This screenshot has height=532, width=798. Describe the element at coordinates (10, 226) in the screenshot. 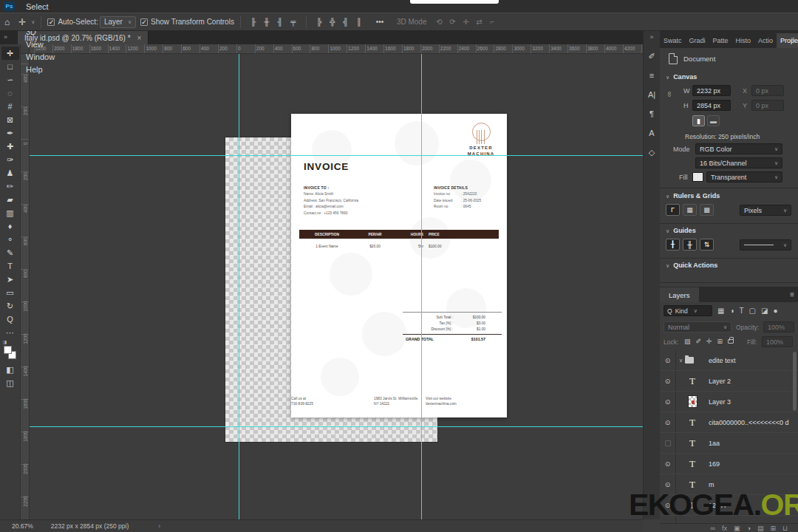

I see `tool-button: ♦` at that location.